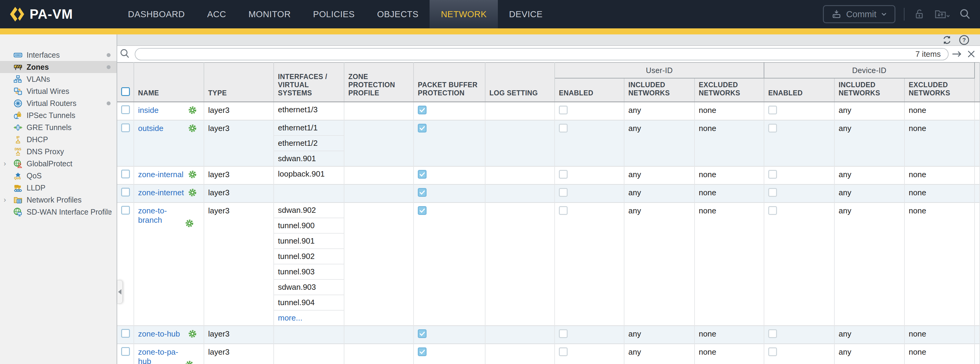 The width and height of the screenshot is (980, 364). I want to click on sidebar-item-lldp: LLDP, so click(59, 188).